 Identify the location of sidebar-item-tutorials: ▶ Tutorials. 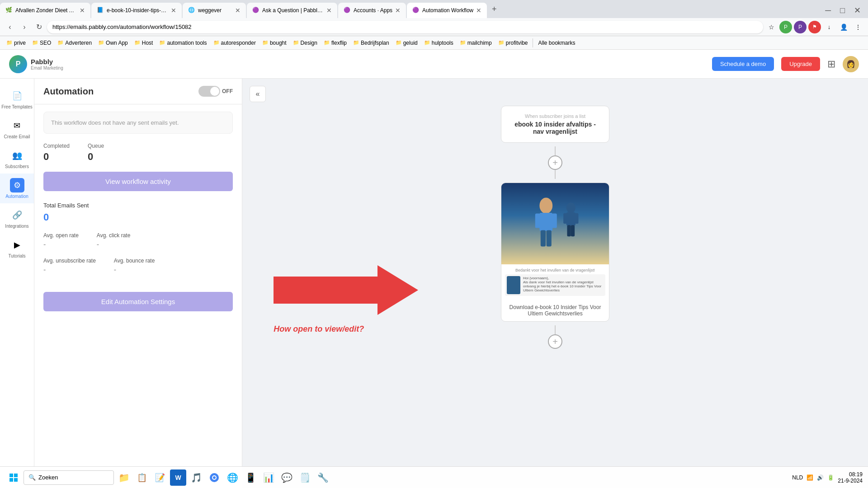
(17, 248).